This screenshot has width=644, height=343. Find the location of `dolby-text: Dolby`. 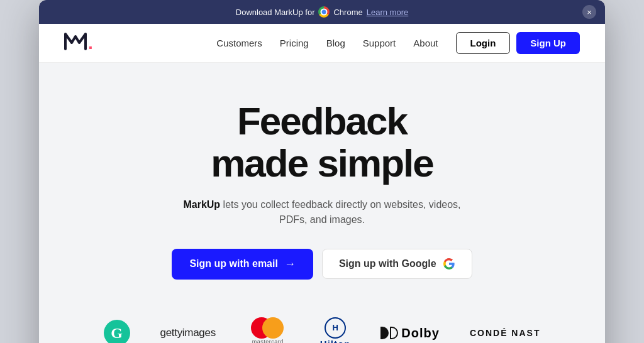

dolby-text: Dolby is located at coordinates (420, 333).